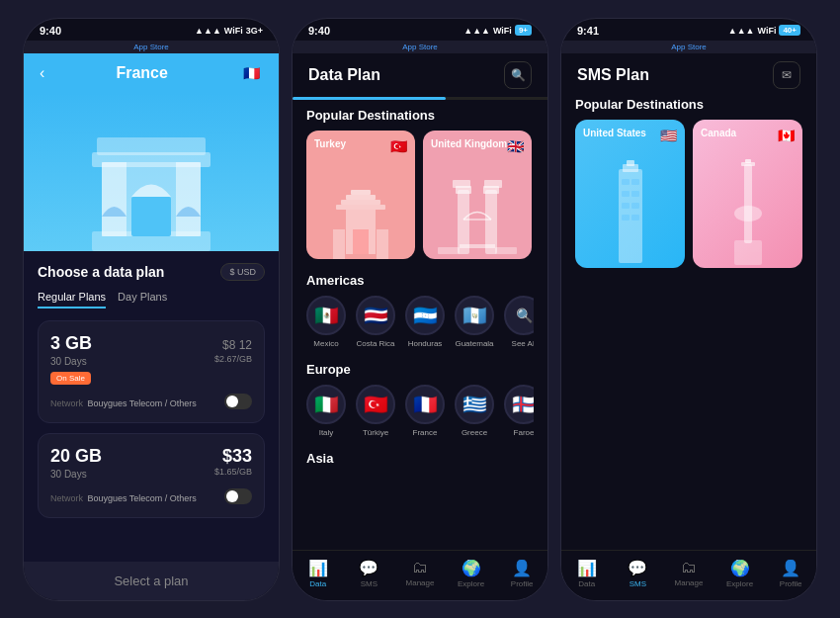  I want to click on guatemala-name: Guatemala, so click(474, 344).